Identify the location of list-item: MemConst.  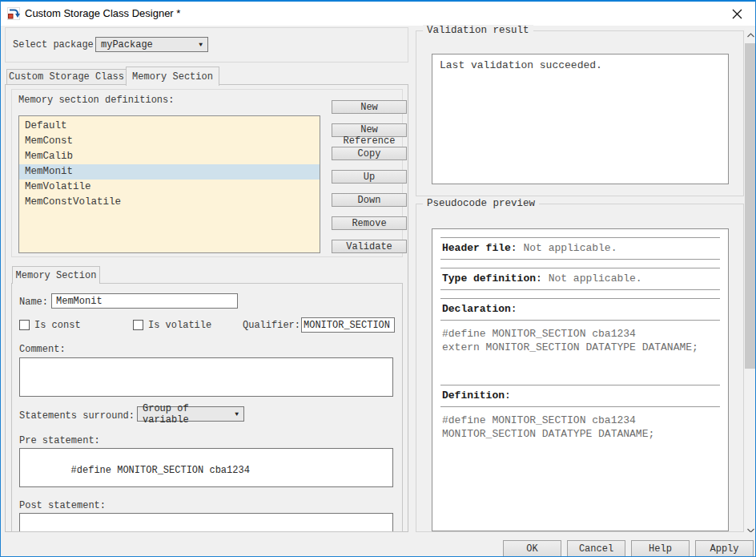
(170, 141).